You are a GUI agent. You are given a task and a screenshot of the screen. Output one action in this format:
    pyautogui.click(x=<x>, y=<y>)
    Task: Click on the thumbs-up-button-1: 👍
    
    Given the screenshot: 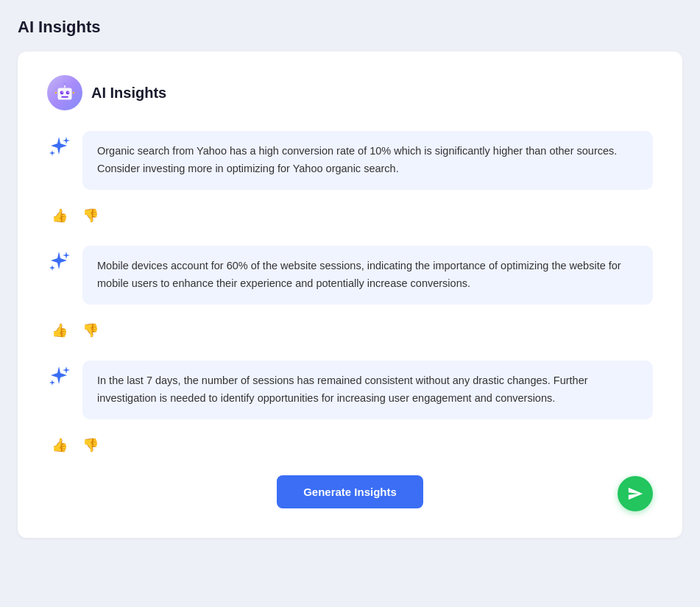 What is the action you would take?
    pyautogui.click(x=60, y=216)
    